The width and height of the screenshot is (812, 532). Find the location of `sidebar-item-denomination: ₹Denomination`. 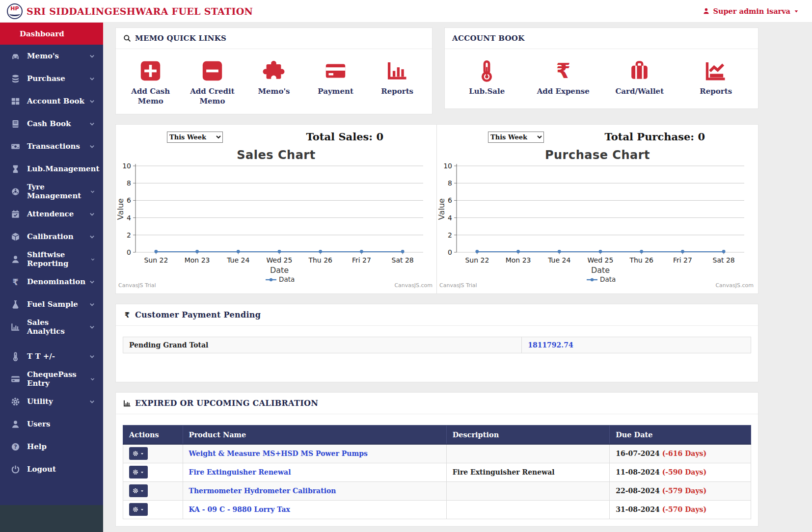

sidebar-item-denomination: ₹Denomination is located at coordinates (52, 282).